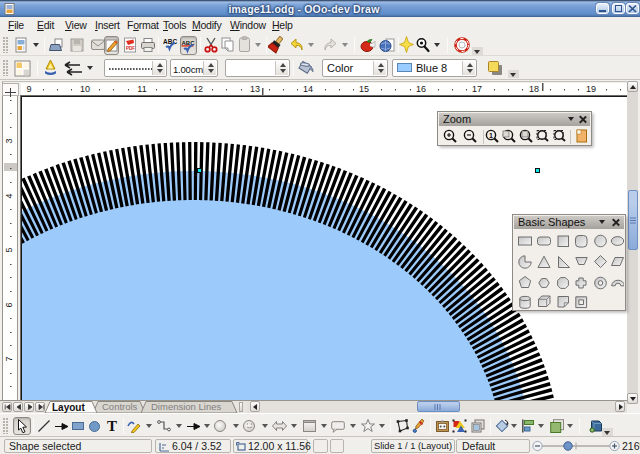 Image resolution: width=640 pixels, height=454 pixels. What do you see at coordinates (477, 89) in the screenshot?
I see `svg-text: 17` at bounding box center [477, 89].